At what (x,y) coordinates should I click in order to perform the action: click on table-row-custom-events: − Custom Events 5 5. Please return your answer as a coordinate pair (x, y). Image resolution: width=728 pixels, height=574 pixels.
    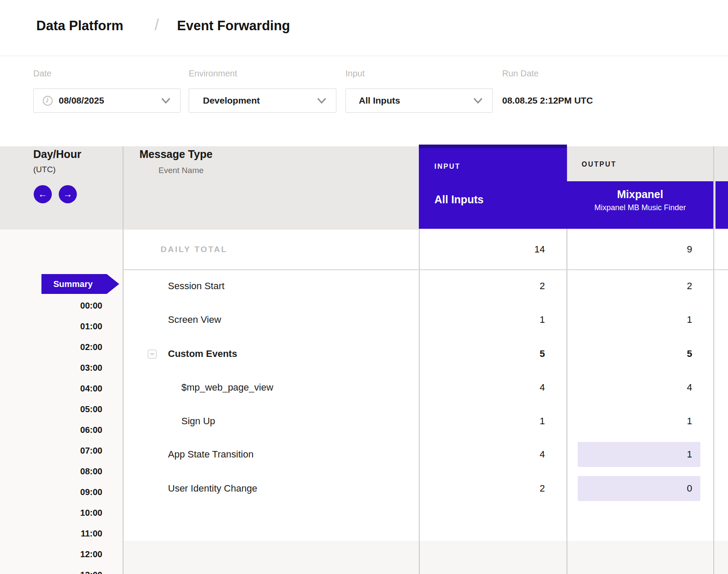
    Looking at the image, I should click on (364, 354).